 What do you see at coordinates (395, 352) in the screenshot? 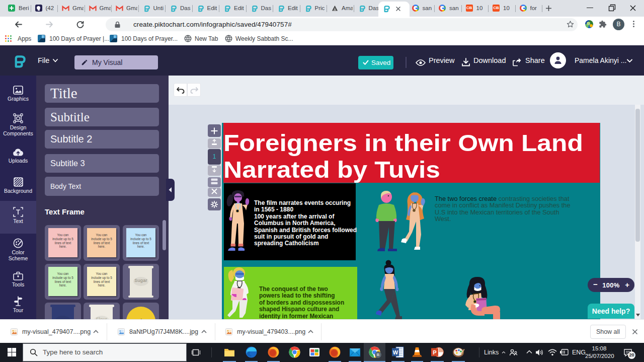
I see `svg-text: W` at bounding box center [395, 352].